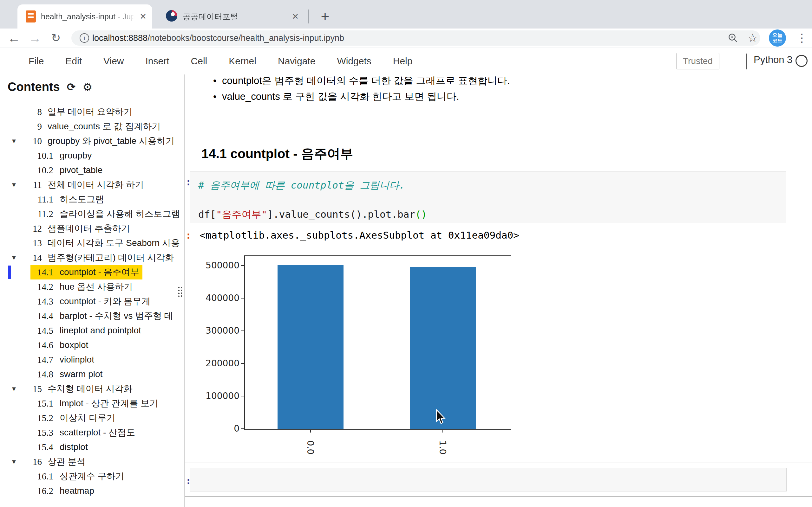 The width and height of the screenshot is (812, 507). What do you see at coordinates (92, 462) in the screenshot?
I see `toc-item-16: ▼16상관 분석` at bounding box center [92, 462].